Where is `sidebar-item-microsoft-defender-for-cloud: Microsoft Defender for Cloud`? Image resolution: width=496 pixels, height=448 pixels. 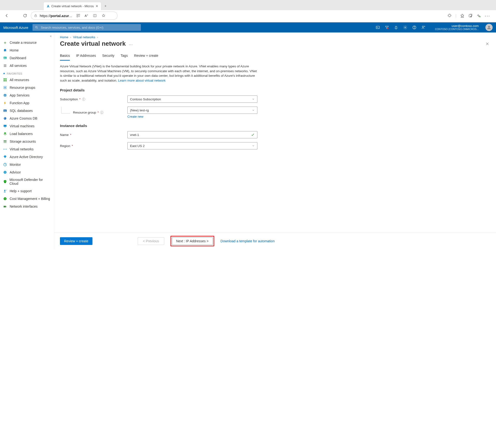 sidebar-item-microsoft-defender-for-cloud: Microsoft Defender for Cloud is located at coordinates (27, 181).